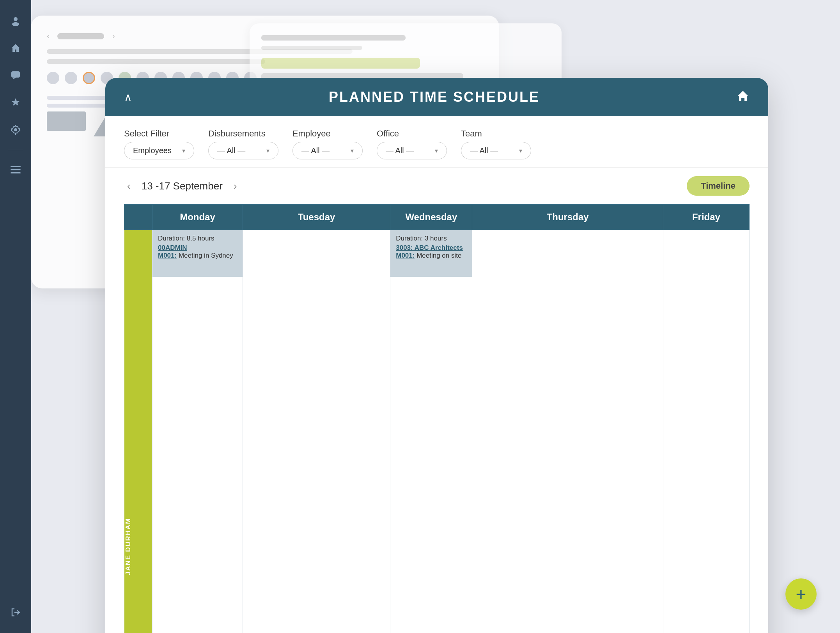  Describe the element at coordinates (243, 144) in the screenshot. I see `disbursements-filter-group: Disbursements — All — ▾` at that location.